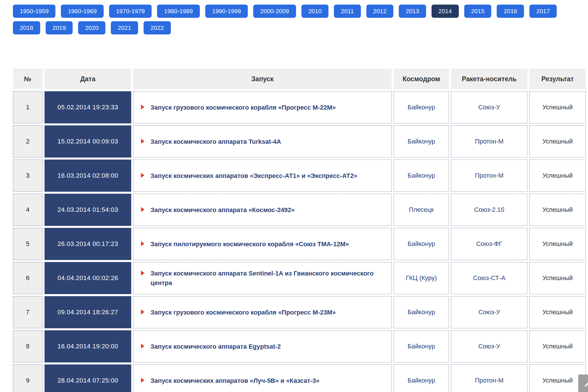 This screenshot has height=392, width=588. What do you see at coordinates (88, 210) in the screenshot?
I see `launch-date-cell: 24.03.2014 01:54:03` at bounding box center [88, 210].